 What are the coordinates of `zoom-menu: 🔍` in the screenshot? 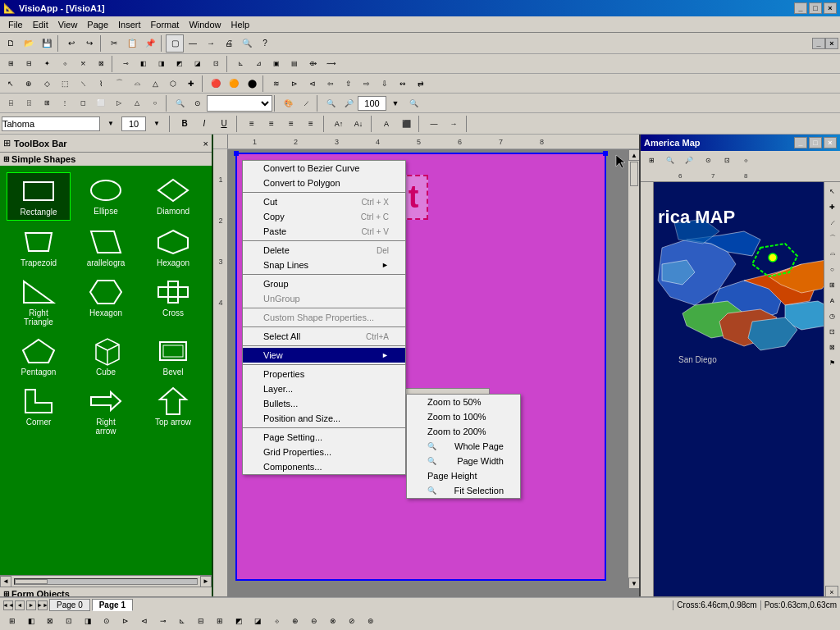 It's located at (413, 103).